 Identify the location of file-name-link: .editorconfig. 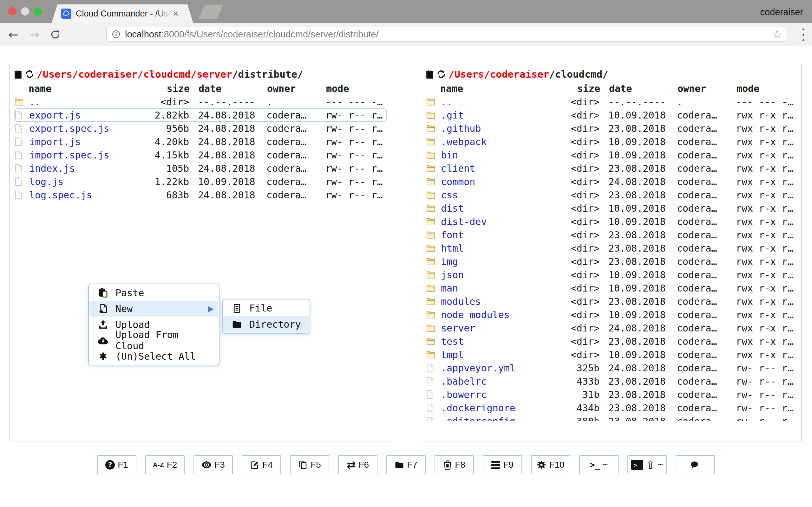
(498, 418).